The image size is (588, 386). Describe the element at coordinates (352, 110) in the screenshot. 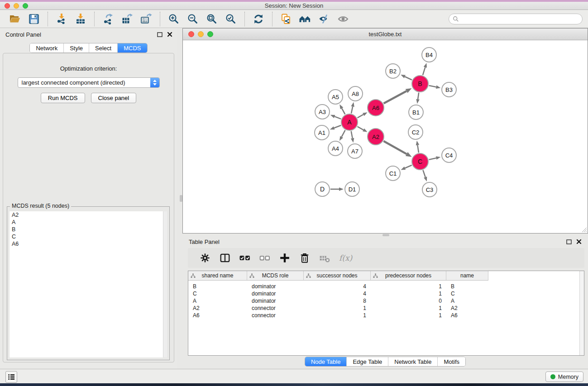

I see `graph-edge-A-A8` at that location.